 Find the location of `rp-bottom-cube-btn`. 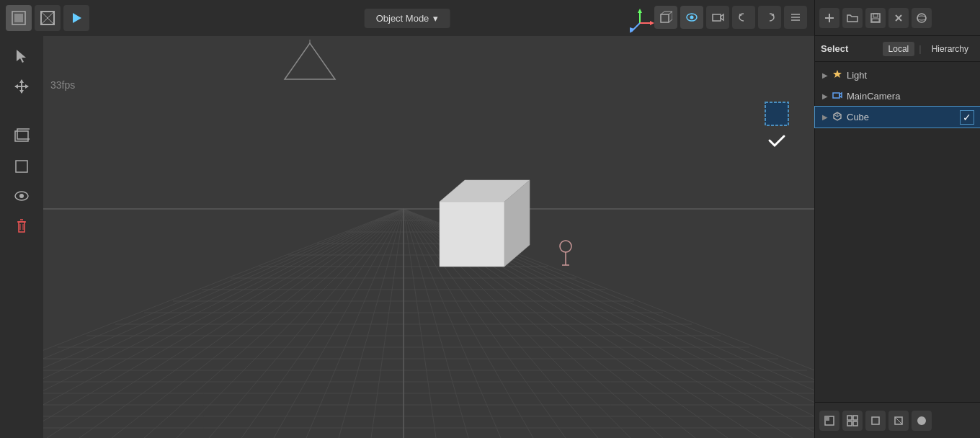

rp-bottom-cube-btn is located at coordinates (876, 421).